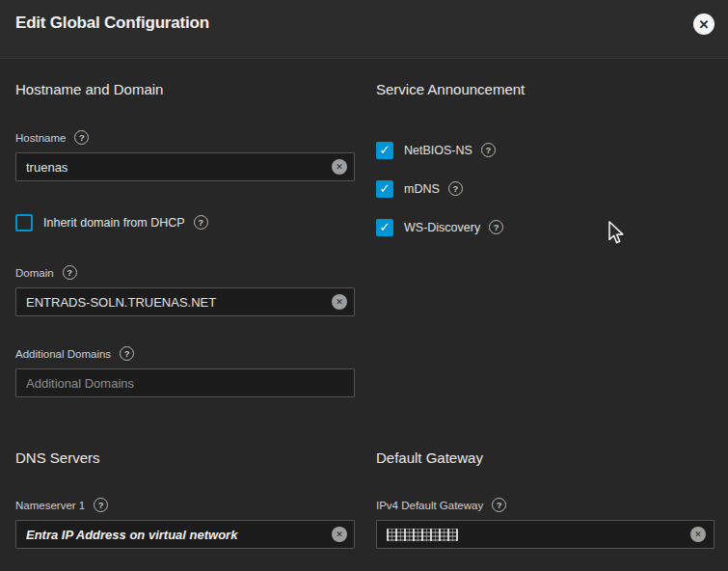  What do you see at coordinates (442, 228) in the screenshot?
I see `ws-discovery-label: WS-Discovery` at bounding box center [442, 228].